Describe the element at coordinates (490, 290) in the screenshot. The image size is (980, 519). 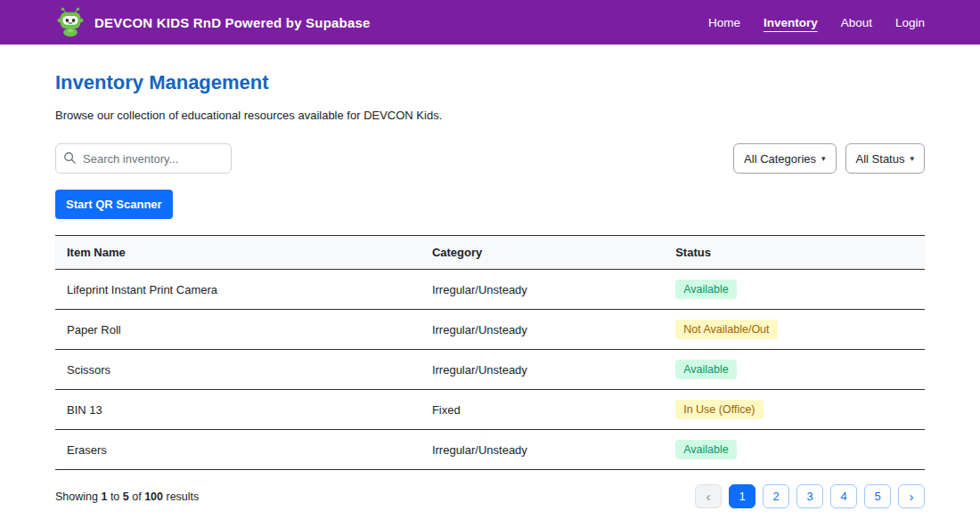
I see `table-row: Lifeprint Instant Print Camera Irregular…` at that location.